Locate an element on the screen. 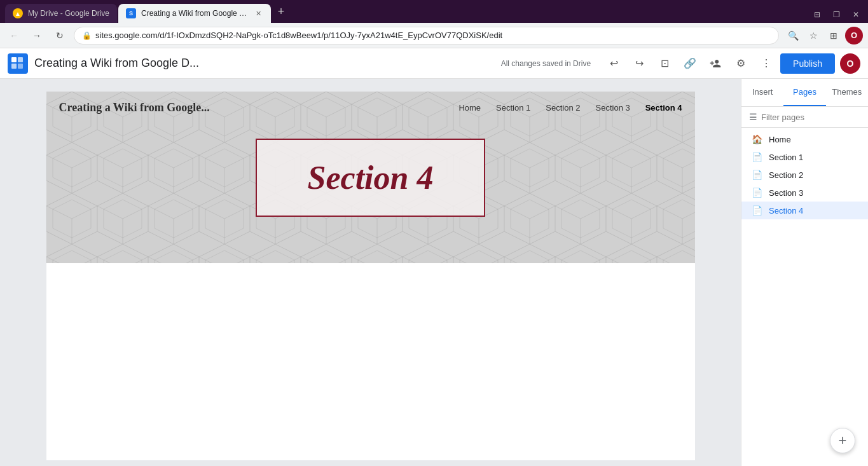 This screenshot has height=466, width=868. address-actions: 🔍 ☆ ⊞ O is located at coordinates (823, 36).